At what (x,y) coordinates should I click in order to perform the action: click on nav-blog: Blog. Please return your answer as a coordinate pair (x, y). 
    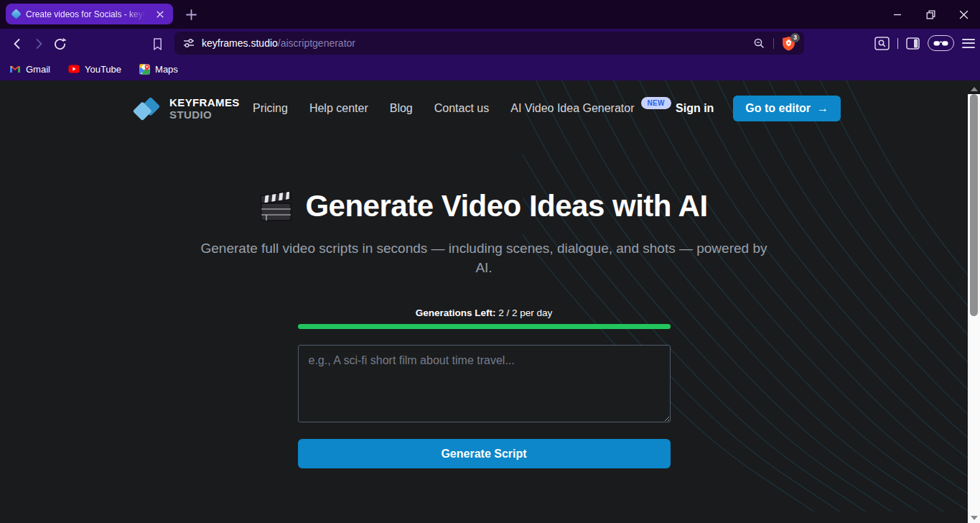
    Looking at the image, I should click on (401, 108).